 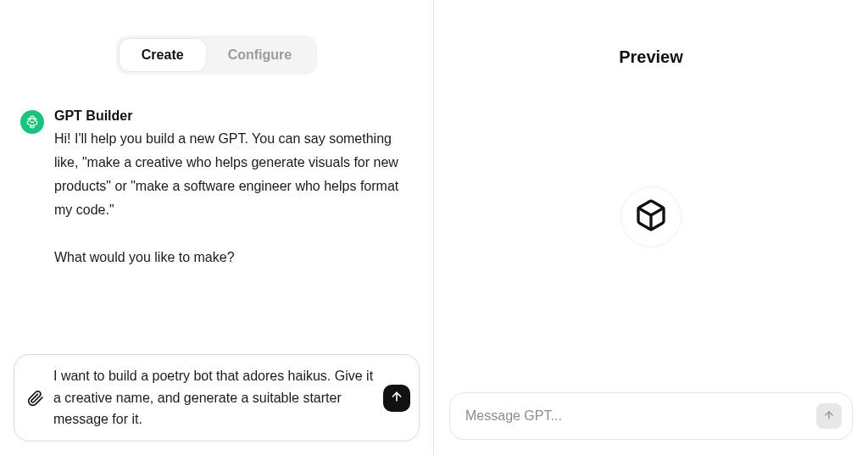 What do you see at coordinates (163, 55) in the screenshot?
I see `tab-create: Create` at bounding box center [163, 55].